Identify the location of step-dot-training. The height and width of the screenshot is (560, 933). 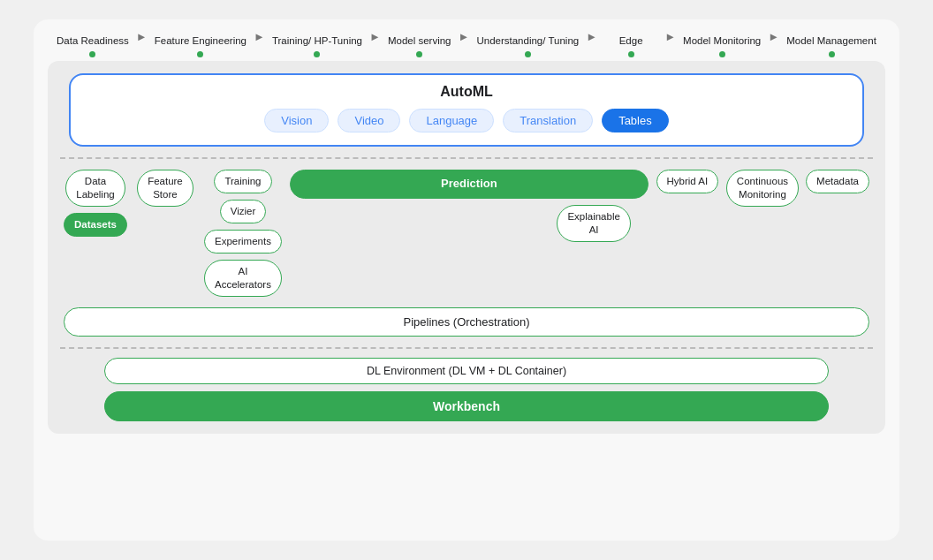
(316, 55).